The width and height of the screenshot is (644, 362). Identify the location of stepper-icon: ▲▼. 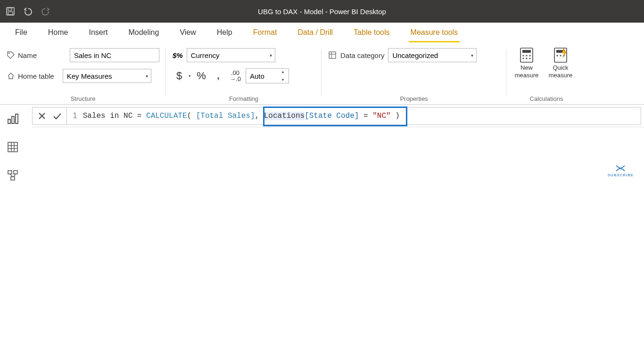
(284, 76).